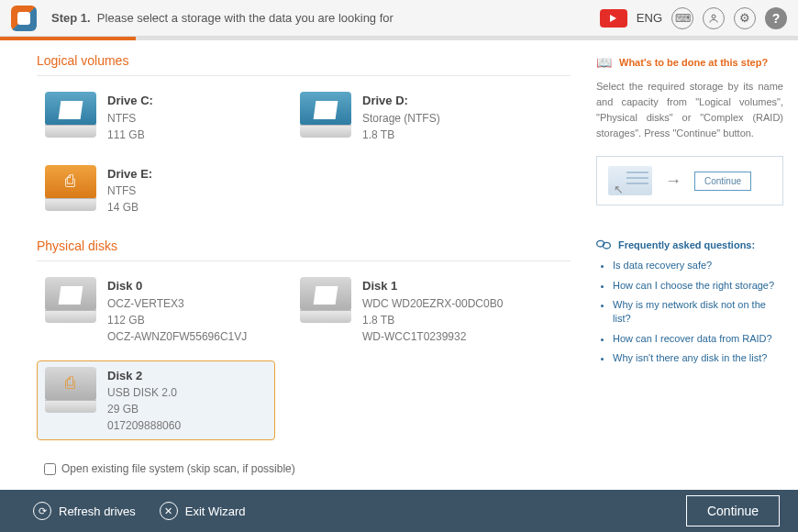 This screenshot has width=798, height=532. I want to click on help-text: Select the required storage by its name …, so click(690, 110).